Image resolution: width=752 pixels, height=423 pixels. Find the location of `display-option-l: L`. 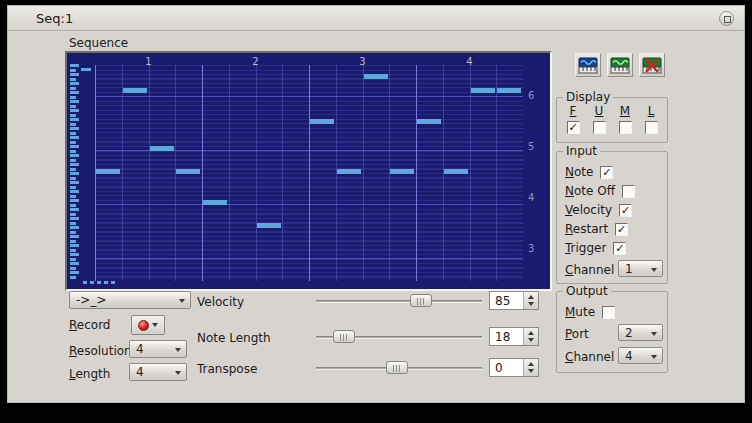

display-option-l: L is located at coordinates (651, 119).